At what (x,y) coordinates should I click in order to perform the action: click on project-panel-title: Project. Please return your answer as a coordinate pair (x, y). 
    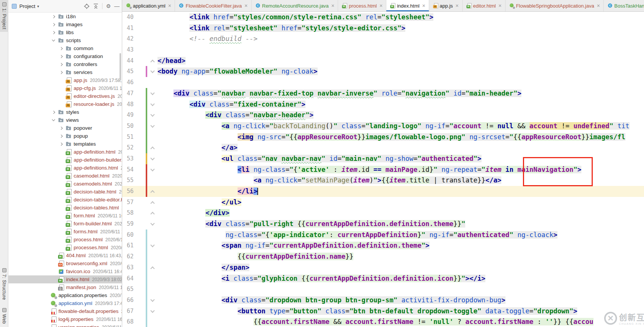
    Looking at the image, I should click on (27, 6).